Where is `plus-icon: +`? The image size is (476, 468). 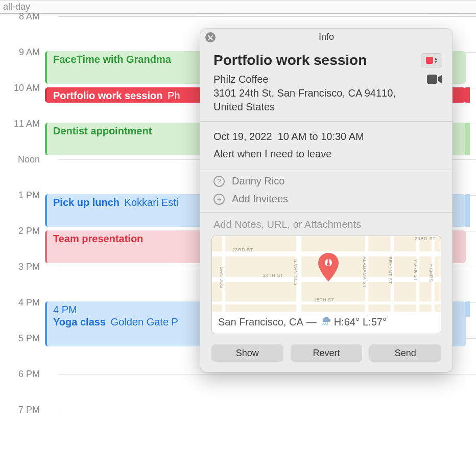
plus-icon: + is located at coordinates (219, 199).